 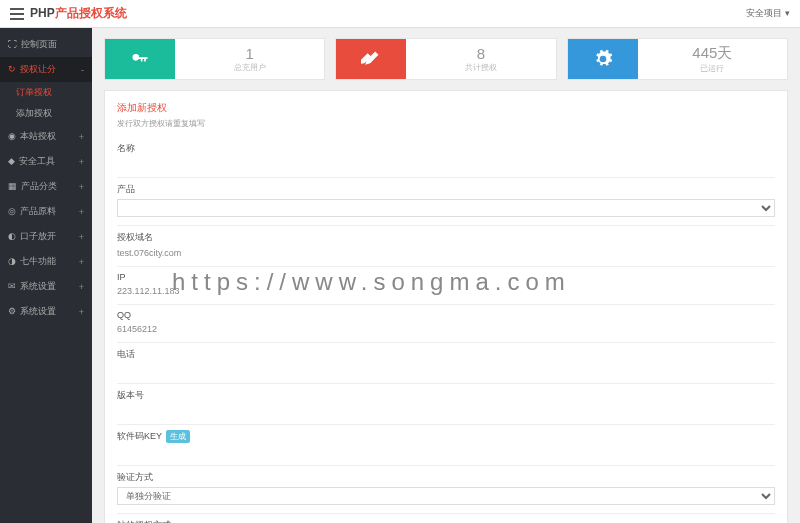 What do you see at coordinates (678, 59) in the screenshot?
I see `stat-card-runtime: 445天已运行` at bounding box center [678, 59].